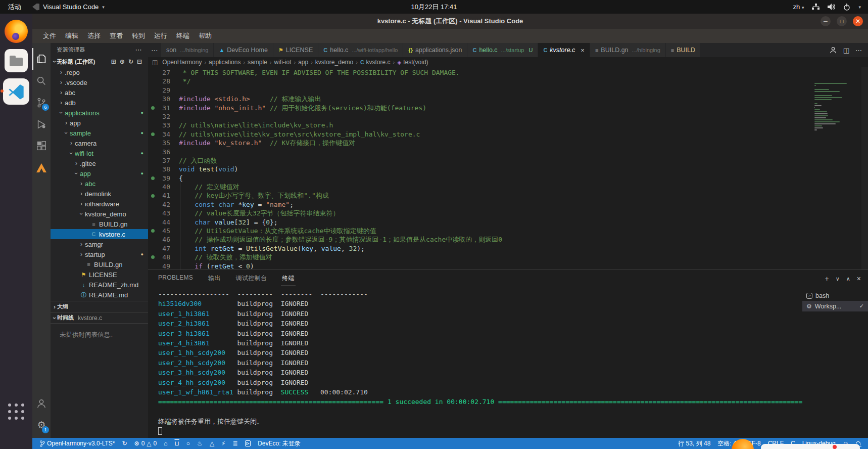  Describe the element at coordinates (99, 285) in the screenshot. I see `tree-item-README_zh.md: ↓README_zh.md` at that location.